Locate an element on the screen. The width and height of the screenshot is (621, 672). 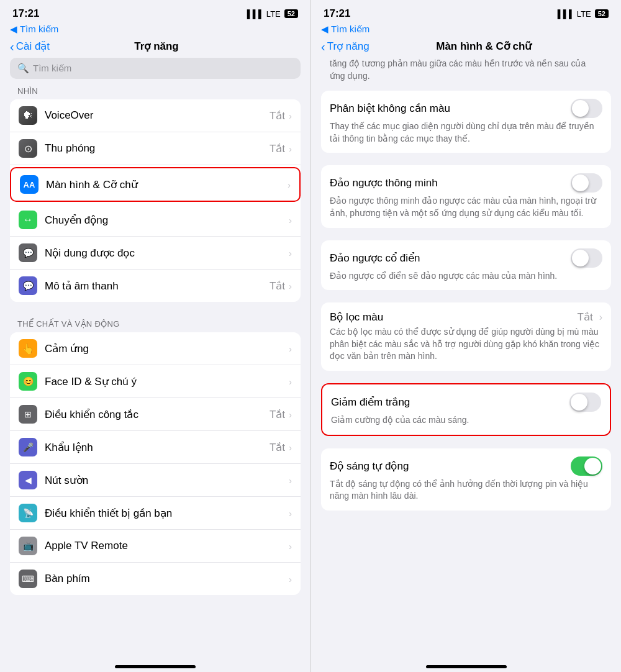
keyboard-icon: ⌨ is located at coordinates (28, 579).